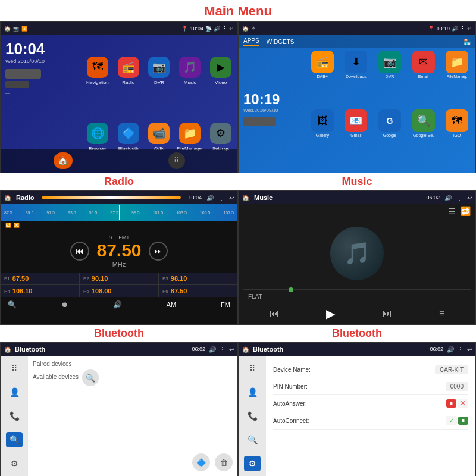  I want to click on bt-nav-settings: ⚙, so click(14, 464).